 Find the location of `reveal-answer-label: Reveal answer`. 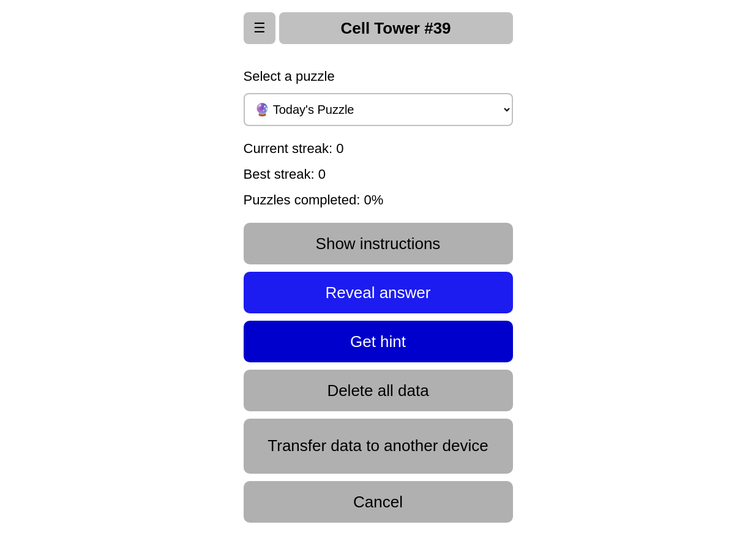

reveal-answer-label: Reveal answer is located at coordinates (378, 293).